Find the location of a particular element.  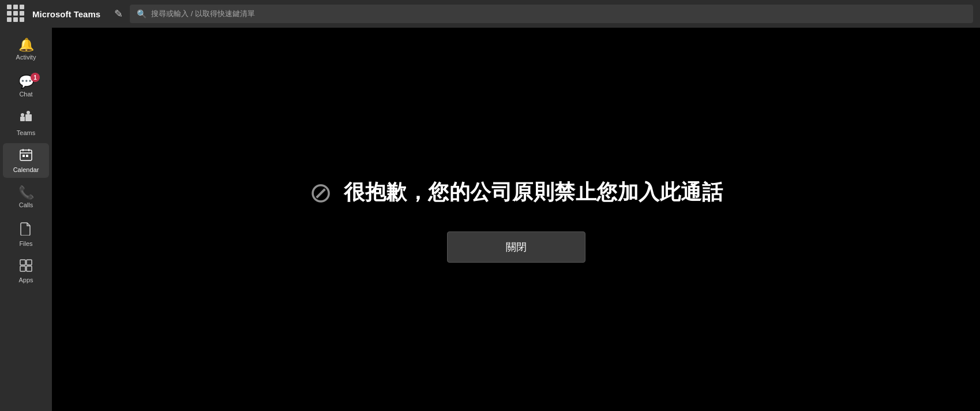

calendar-icon is located at coordinates (26, 156).